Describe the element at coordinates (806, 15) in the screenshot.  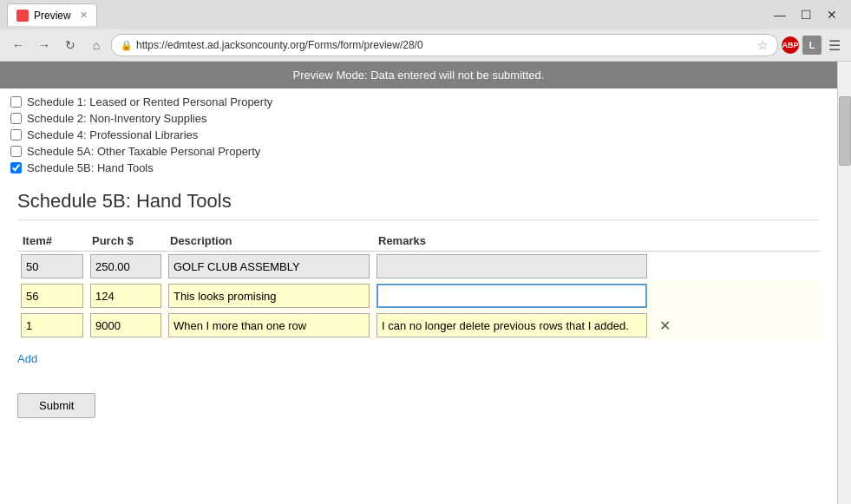
I see `maximize-button: ☐` at that location.